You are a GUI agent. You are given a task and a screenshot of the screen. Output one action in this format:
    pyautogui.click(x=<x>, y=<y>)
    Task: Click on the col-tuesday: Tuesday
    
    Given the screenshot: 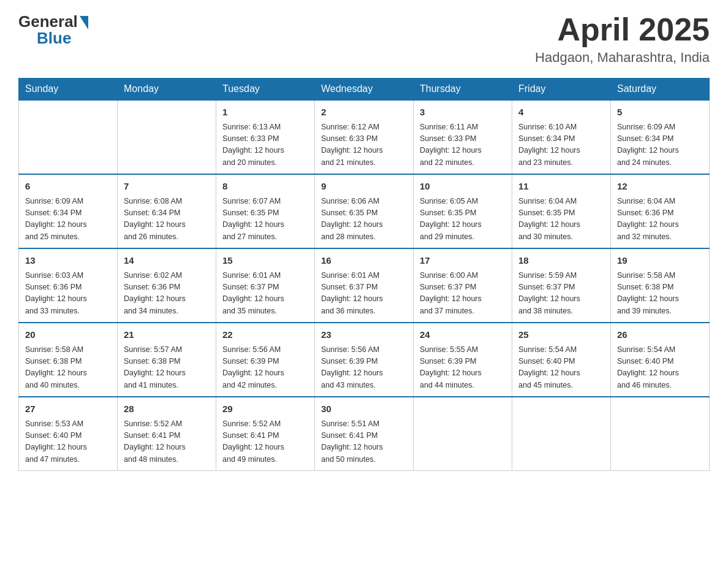 What is the action you would take?
    pyautogui.click(x=266, y=90)
    